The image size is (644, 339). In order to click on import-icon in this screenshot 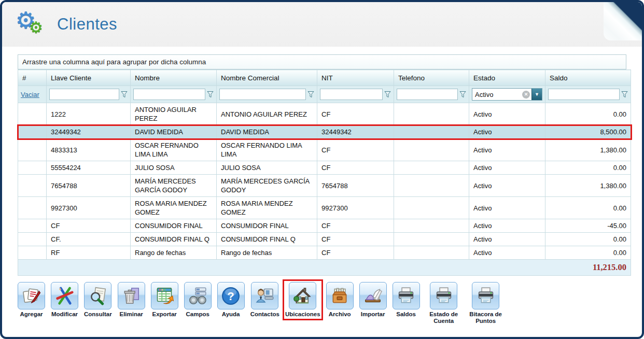, I will do `click(373, 295)`.